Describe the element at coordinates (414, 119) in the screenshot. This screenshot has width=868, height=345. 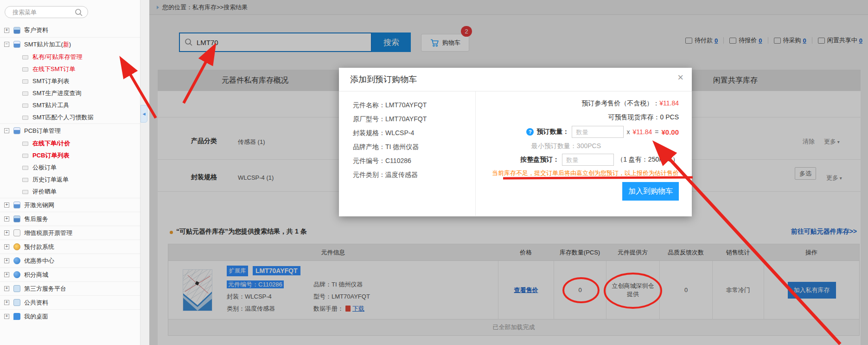
I see `factory-model-field: 原厂型号：LMT70AYFQT` at that location.